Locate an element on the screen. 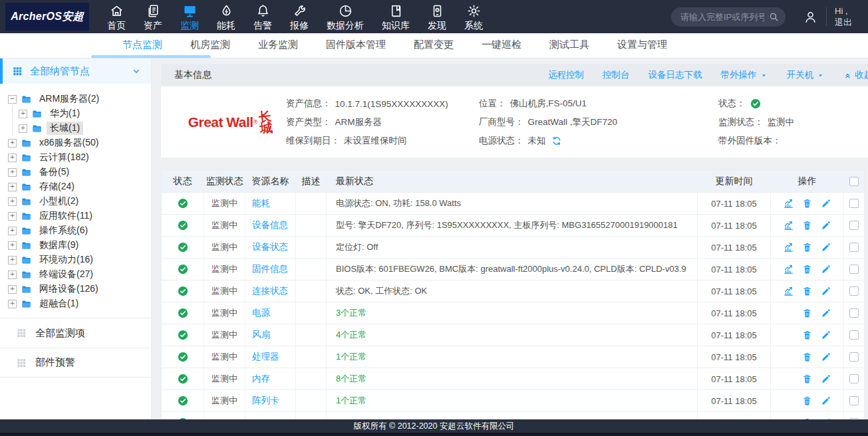 The width and height of the screenshot is (868, 436). tree-node-label: 环境动力(16) is located at coordinates (67, 260).